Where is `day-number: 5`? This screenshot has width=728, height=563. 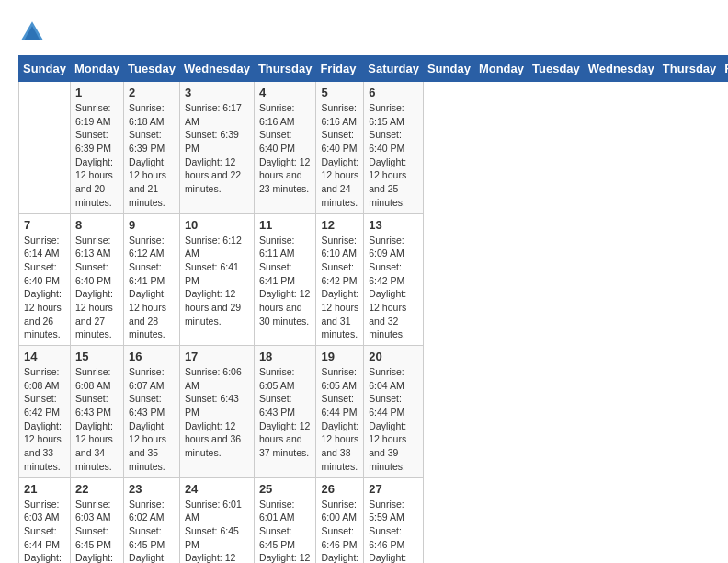 day-number: 5 is located at coordinates (340, 92).